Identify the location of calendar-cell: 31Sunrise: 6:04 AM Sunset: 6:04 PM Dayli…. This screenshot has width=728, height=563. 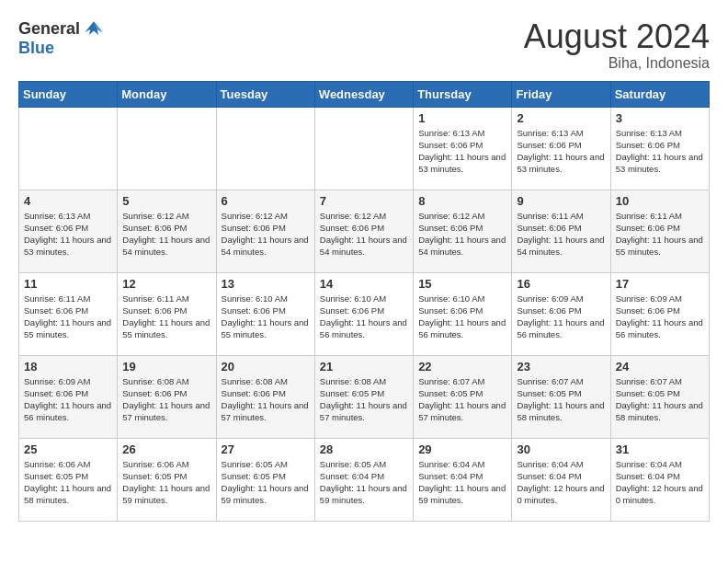
(660, 479).